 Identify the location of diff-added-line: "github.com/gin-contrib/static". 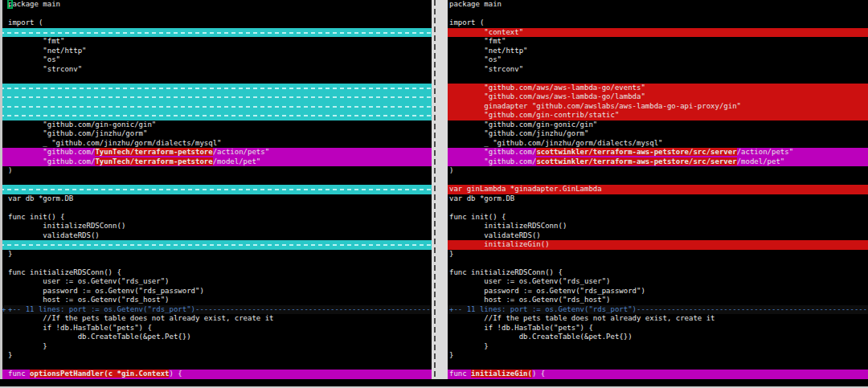
(657, 116).